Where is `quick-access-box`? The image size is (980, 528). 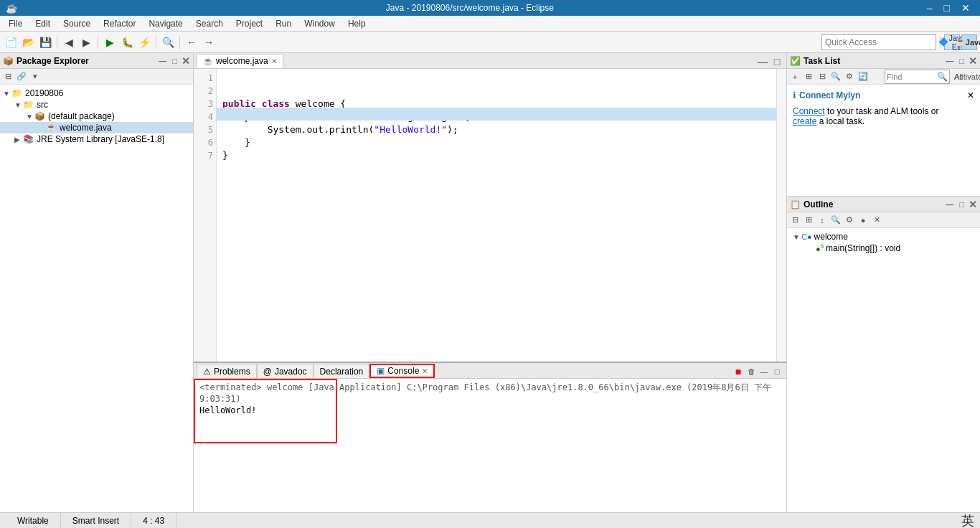
quick-access-box is located at coordinates (879, 42).